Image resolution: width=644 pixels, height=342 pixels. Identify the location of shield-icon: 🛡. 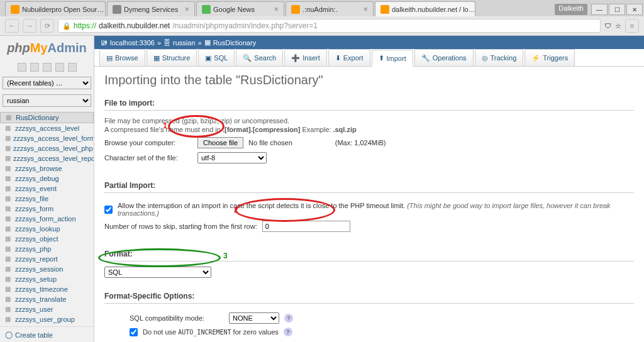
(608, 26).